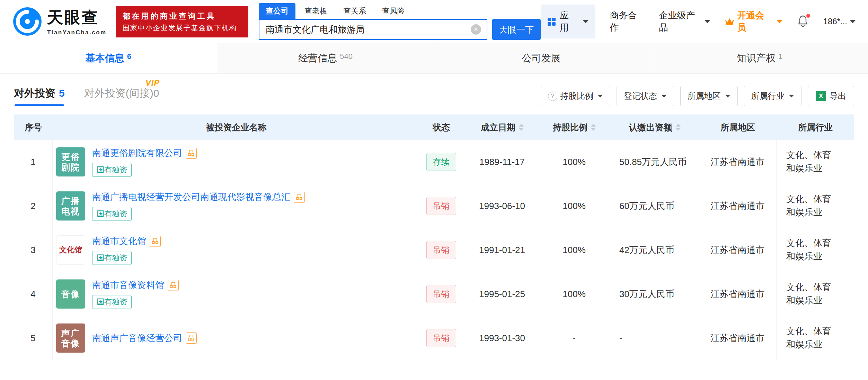 This screenshot has height=380, width=868. I want to click on tab-basic-info: 基本信息6, so click(108, 58).